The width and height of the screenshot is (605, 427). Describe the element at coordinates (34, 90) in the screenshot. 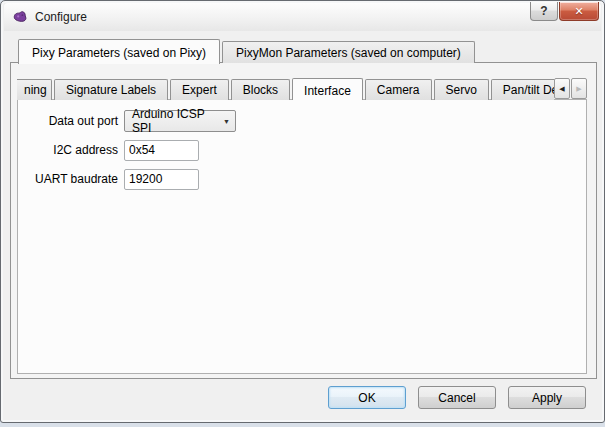

I see `tab-tuning-clipped: ning` at that location.